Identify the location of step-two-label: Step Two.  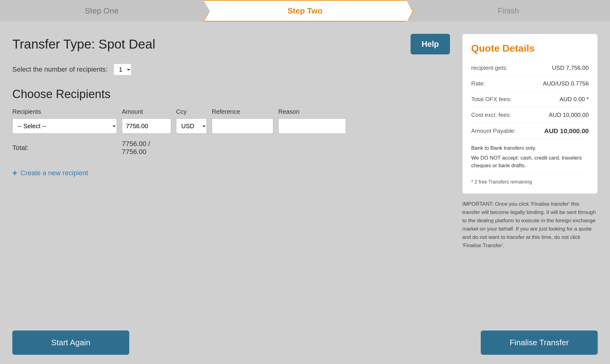
(305, 11).